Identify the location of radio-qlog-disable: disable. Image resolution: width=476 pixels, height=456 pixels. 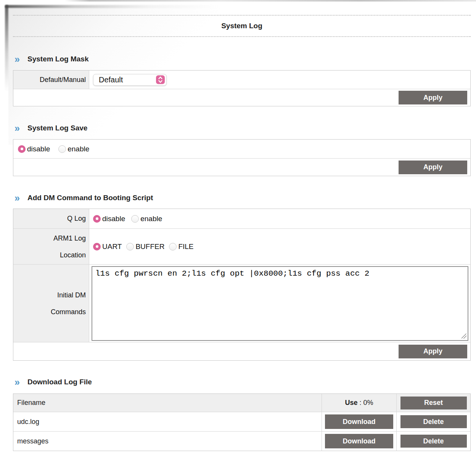
(109, 219).